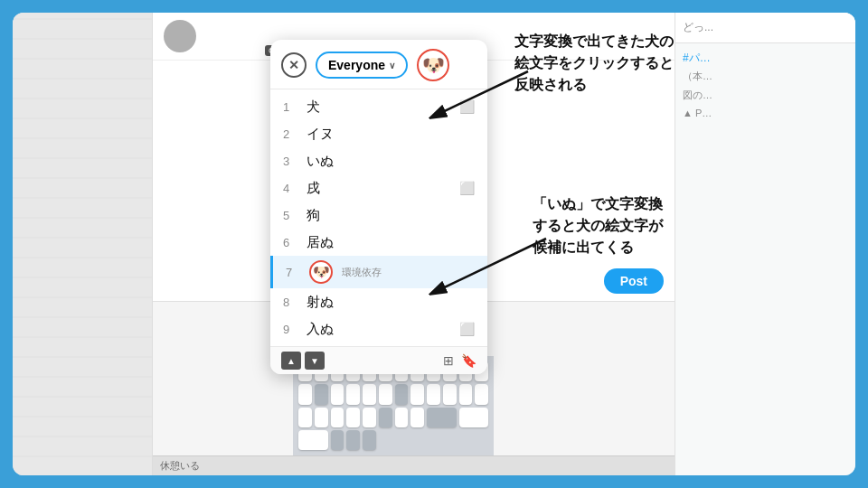 This screenshot has height=488, width=868. Describe the element at coordinates (595, 63) in the screenshot. I see `annotation-top: 文字変換で出てきた犬の絵文字をクリックすると反映される` at that location.